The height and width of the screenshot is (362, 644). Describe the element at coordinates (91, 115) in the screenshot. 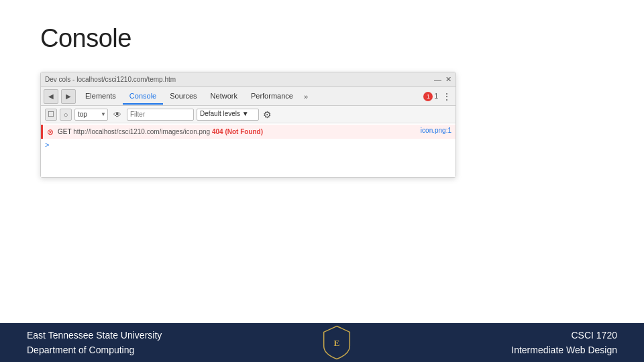

I see `context-select: top` at that location.